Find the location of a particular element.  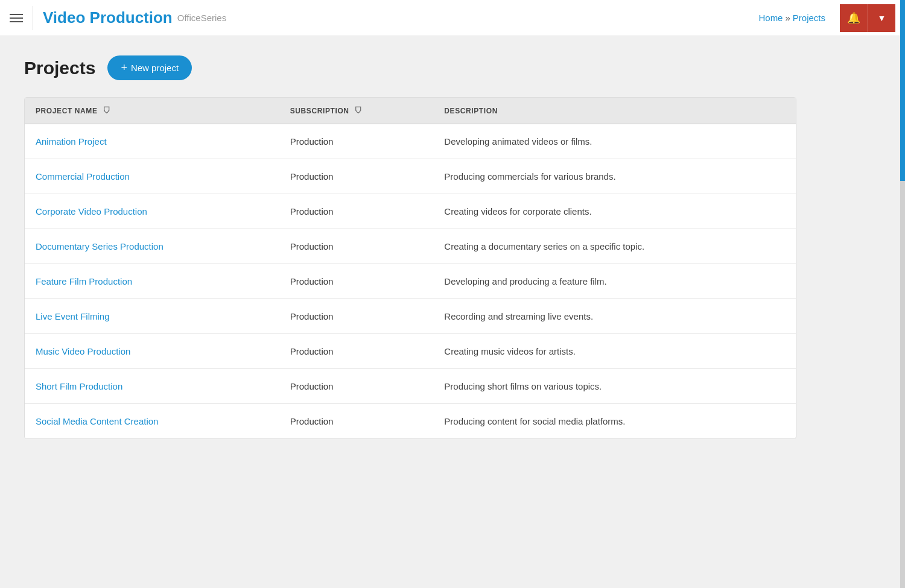

subscription-filter-icon: ⛉ is located at coordinates (358, 111).